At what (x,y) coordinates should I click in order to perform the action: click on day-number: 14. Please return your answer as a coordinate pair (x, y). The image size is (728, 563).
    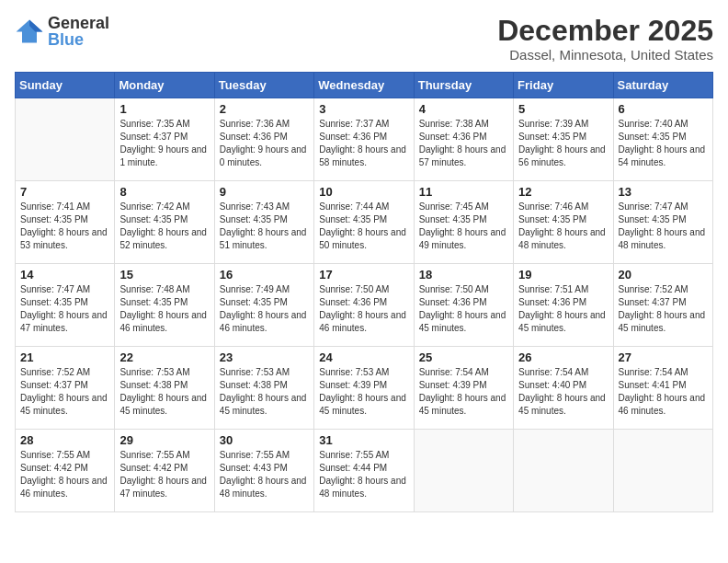
    Looking at the image, I should click on (64, 274).